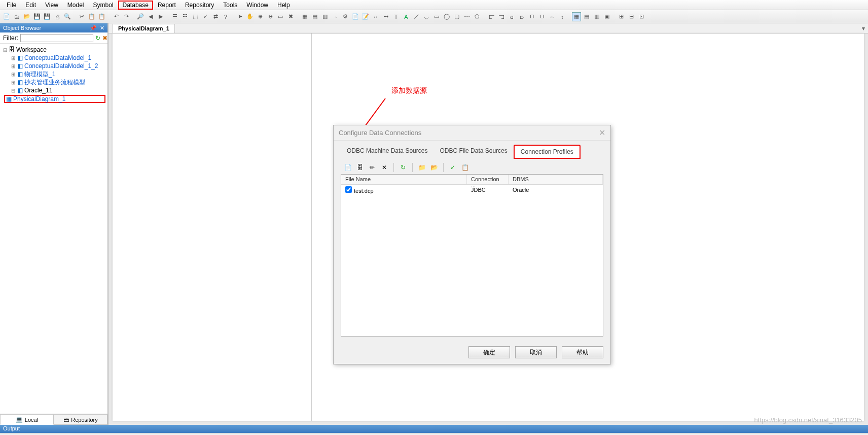  I want to click on tb-align5-icon: ⊓, so click(532, 17).